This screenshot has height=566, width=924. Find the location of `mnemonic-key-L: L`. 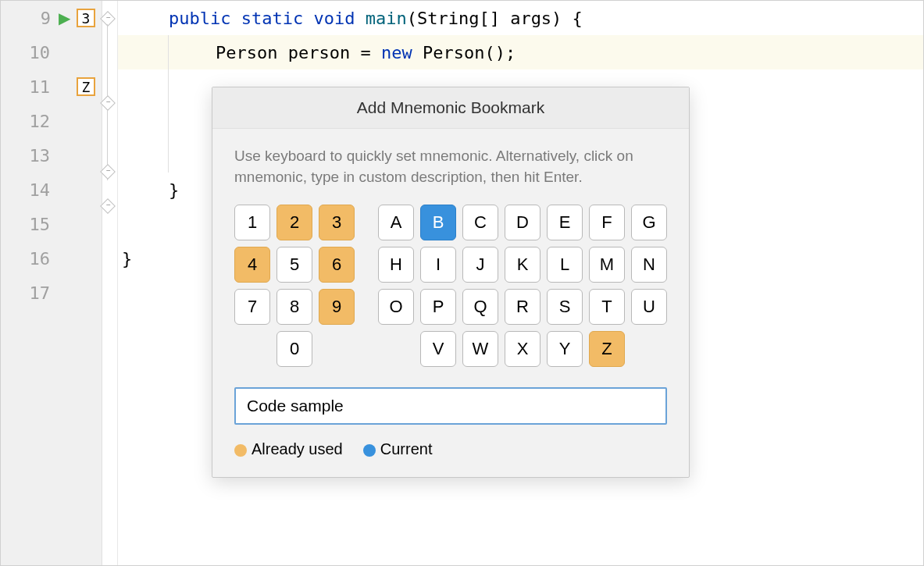

mnemonic-key-L: L is located at coordinates (565, 265).